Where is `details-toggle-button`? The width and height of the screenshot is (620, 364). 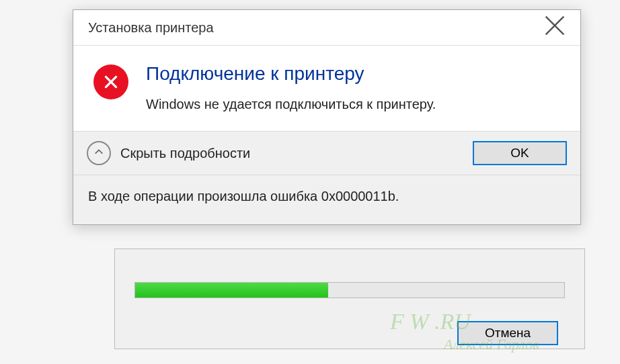 details-toggle-button is located at coordinates (99, 153).